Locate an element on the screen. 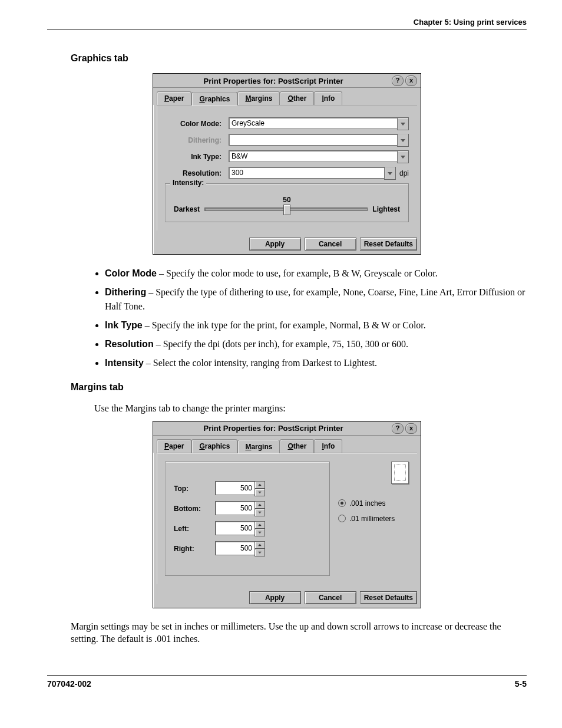  intensity-label: Intensity: is located at coordinates (189, 183).